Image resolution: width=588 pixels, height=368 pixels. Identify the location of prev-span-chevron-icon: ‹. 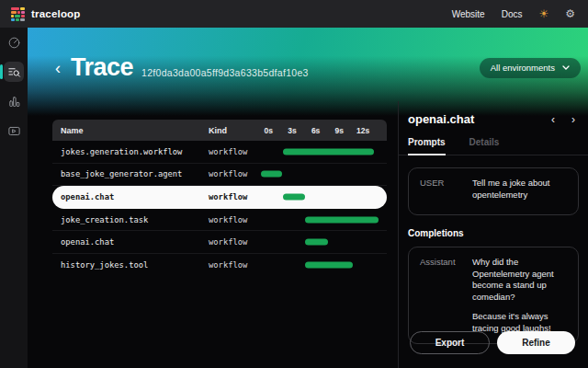
(553, 120).